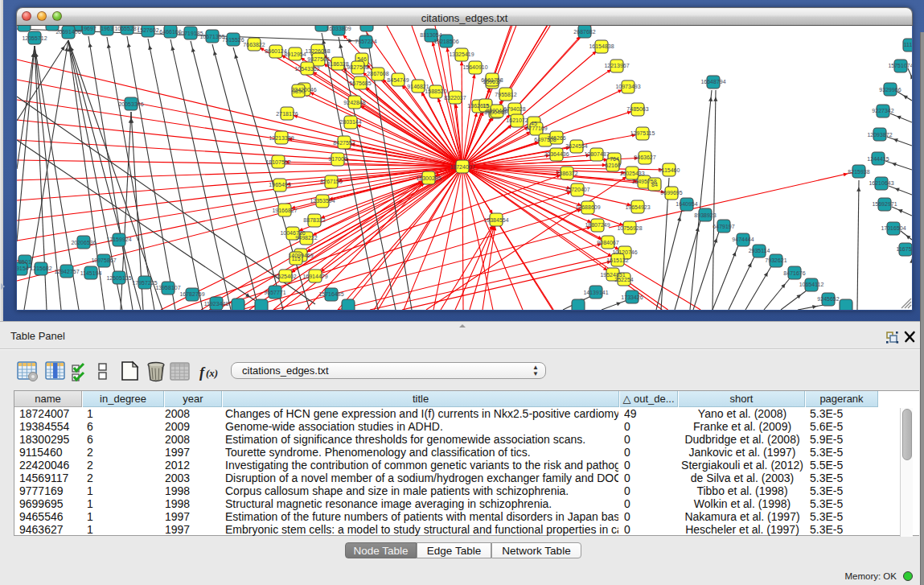 The image size is (924, 585). I want to click on svg-text: 9227342, so click(883, 111).